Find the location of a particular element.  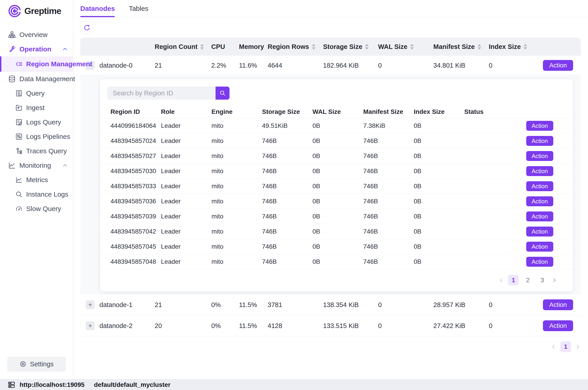

cell-storage-size: 138.354 KiB is located at coordinates (351, 305).